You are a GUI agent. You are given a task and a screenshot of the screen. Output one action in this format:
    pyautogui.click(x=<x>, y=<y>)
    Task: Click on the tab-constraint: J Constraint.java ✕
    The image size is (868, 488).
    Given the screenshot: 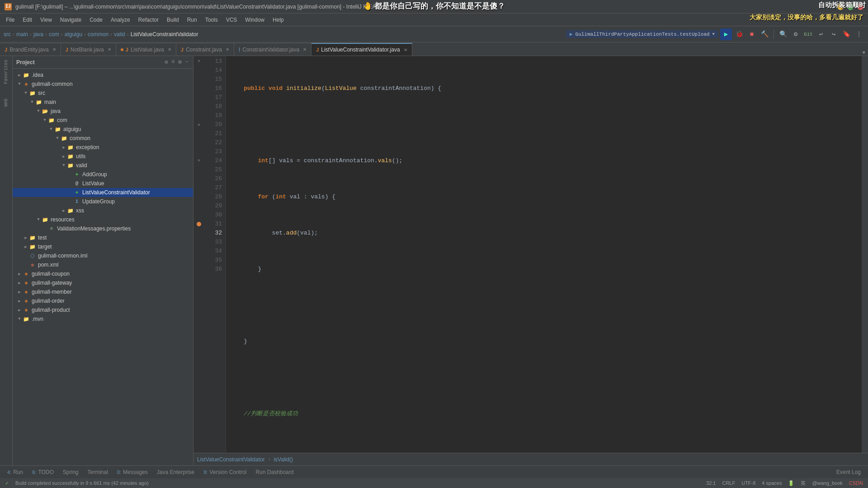 What is the action you would take?
    pyautogui.click(x=205, y=49)
    